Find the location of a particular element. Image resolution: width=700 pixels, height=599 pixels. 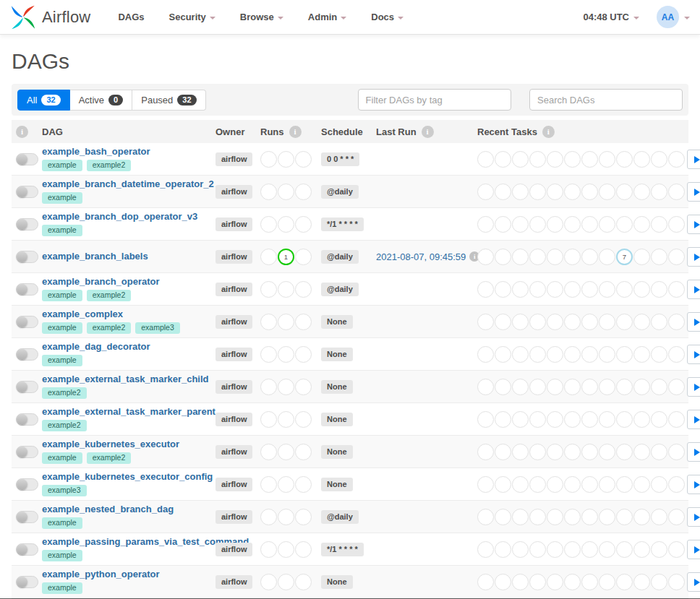

dag-name-link: example_python_operator is located at coordinates (129, 574).